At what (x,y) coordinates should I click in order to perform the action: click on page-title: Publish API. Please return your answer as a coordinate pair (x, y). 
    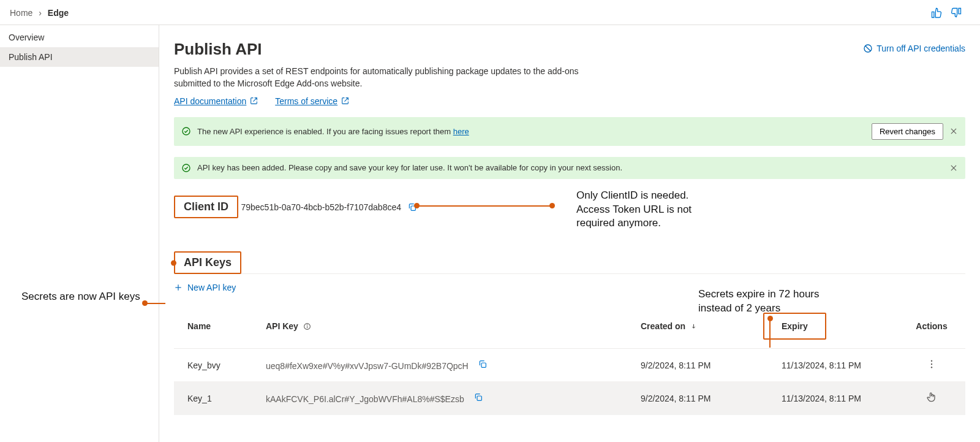
    Looking at the image, I should click on (394, 49).